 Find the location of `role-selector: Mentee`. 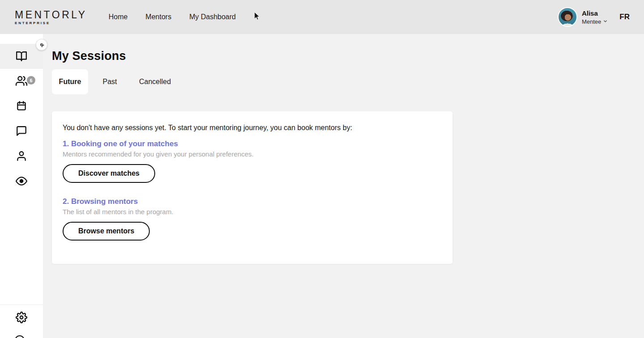

role-selector: Mentee is located at coordinates (595, 21).